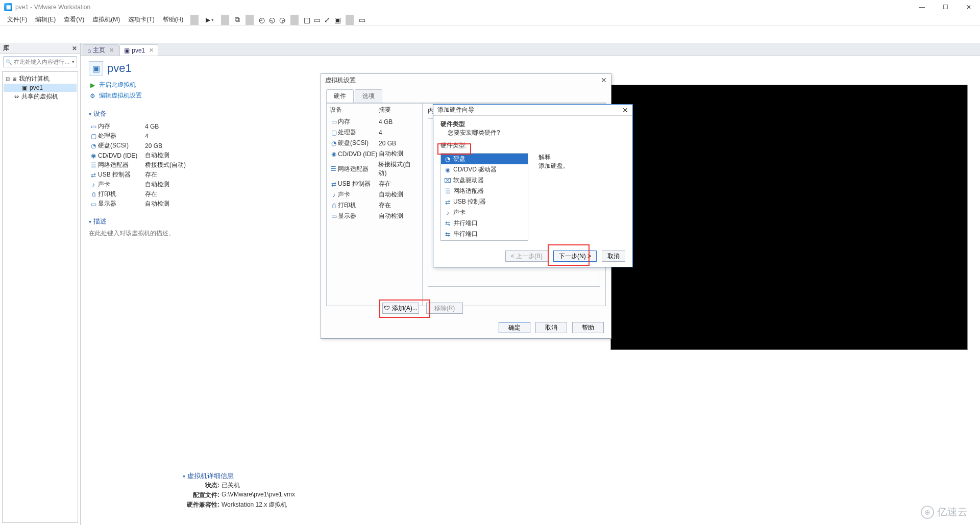  I want to click on hardware-type-list: ◔硬盘◉CD/DVD 驱动器⌧软盘驱动器☰网络适配器⇄USB 控制器♪声卡⇆并行…, so click(484, 197).